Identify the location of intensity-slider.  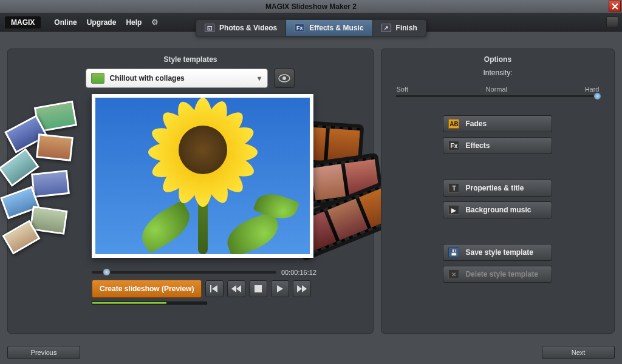
(497, 96).